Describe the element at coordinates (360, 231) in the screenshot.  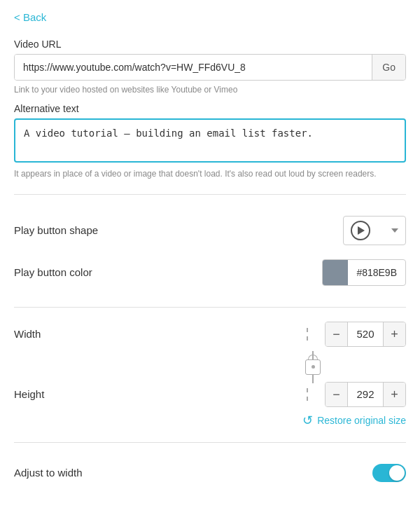
I see `play-circle-icon` at that location.